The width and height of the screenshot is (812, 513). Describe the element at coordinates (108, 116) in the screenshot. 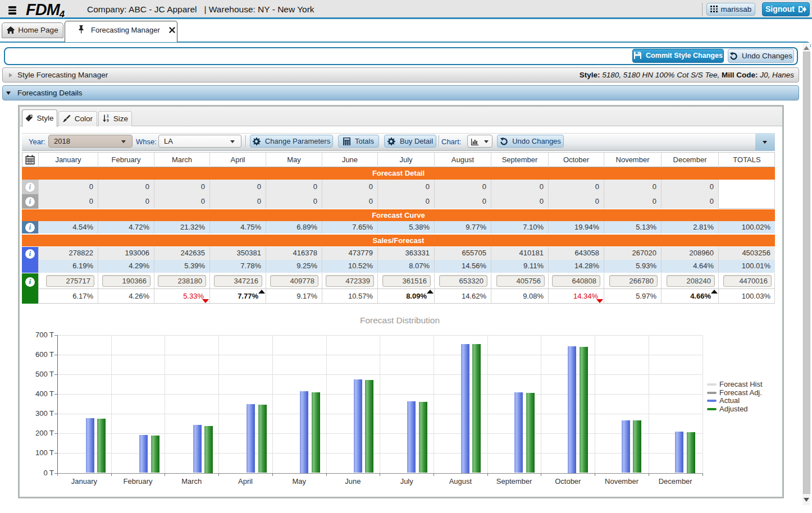

I see `svg-text: 1` at that location.